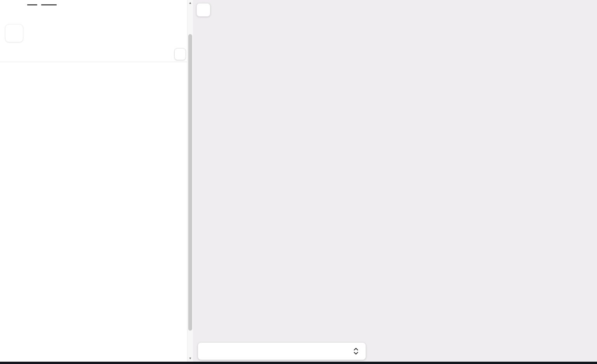  What do you see at coordinates (190, 359) in the screenshot?
I see `scroll-down-icon: ▼` at bounding box center [190, 359].